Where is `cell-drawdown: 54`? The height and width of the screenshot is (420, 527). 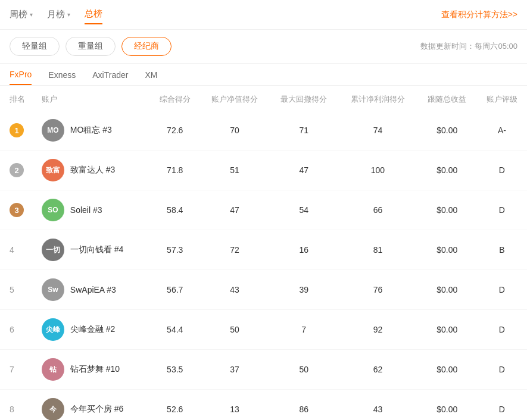
cell-drawdown: 54 is located at coordinates (304, 211).